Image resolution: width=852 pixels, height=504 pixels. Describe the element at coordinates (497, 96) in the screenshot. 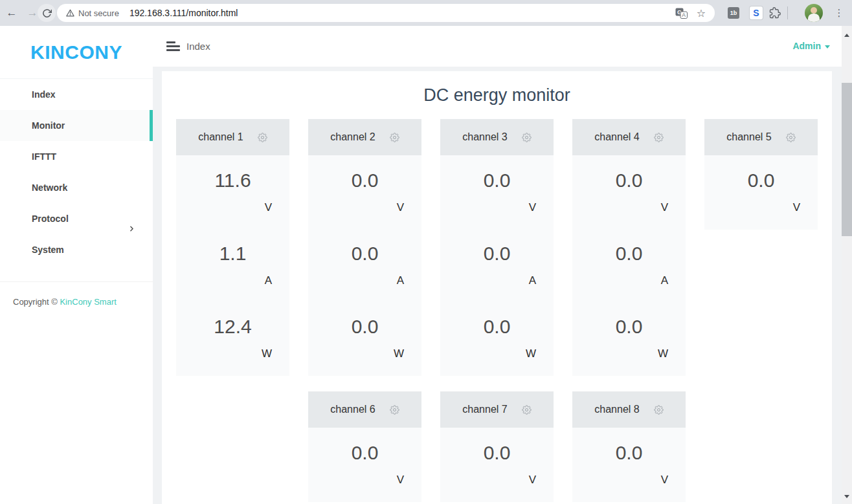

I see `page-title: DC energy monitor` at that location.